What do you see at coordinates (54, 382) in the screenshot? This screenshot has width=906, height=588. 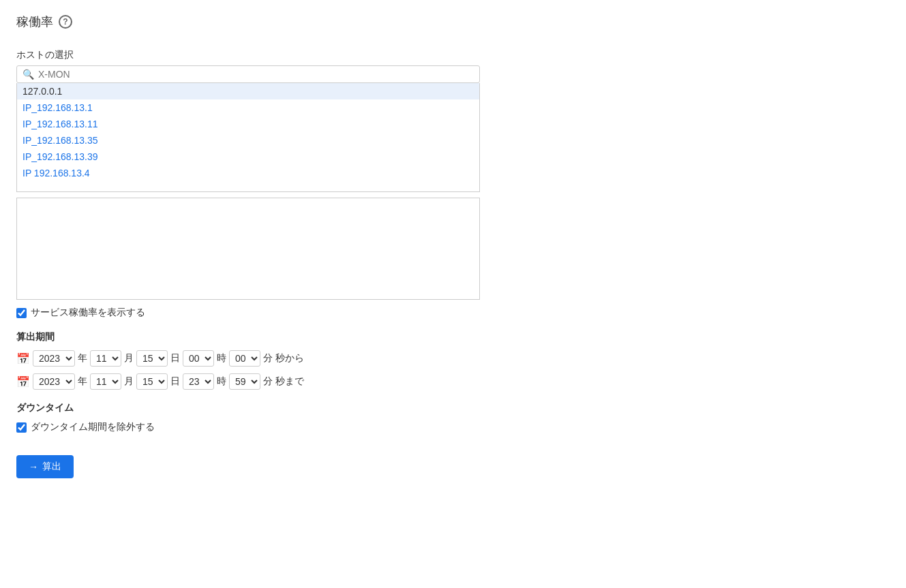 I see `to-year-select: 2021202220232024` at bounding box center [54, 382].